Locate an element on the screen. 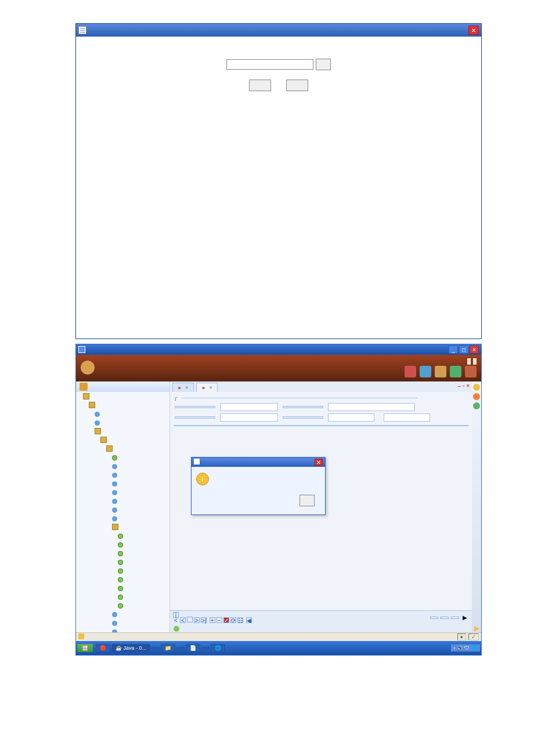  cancel-button is located at coordinates (445, 618).